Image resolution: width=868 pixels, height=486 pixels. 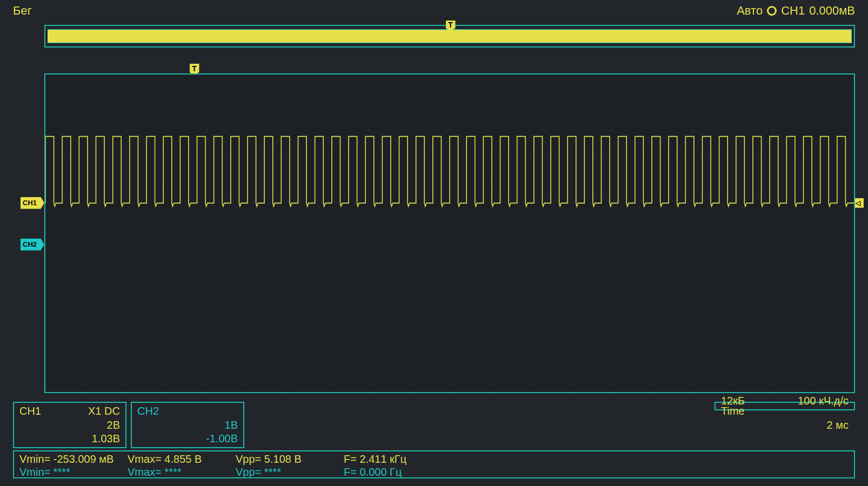 What do you see at coordinates (70, 425) in the screenshot?
I see `ch1-panel: CH1 X1 DC 2В 1.03В` at bounding box center [70, 425].